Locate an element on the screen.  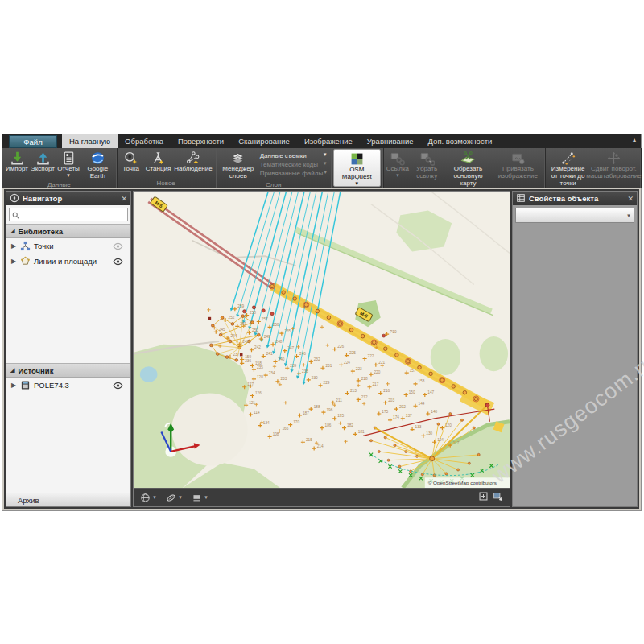
svg-text: © OpenStreetMap contributors is located at coordinates (462, 483).